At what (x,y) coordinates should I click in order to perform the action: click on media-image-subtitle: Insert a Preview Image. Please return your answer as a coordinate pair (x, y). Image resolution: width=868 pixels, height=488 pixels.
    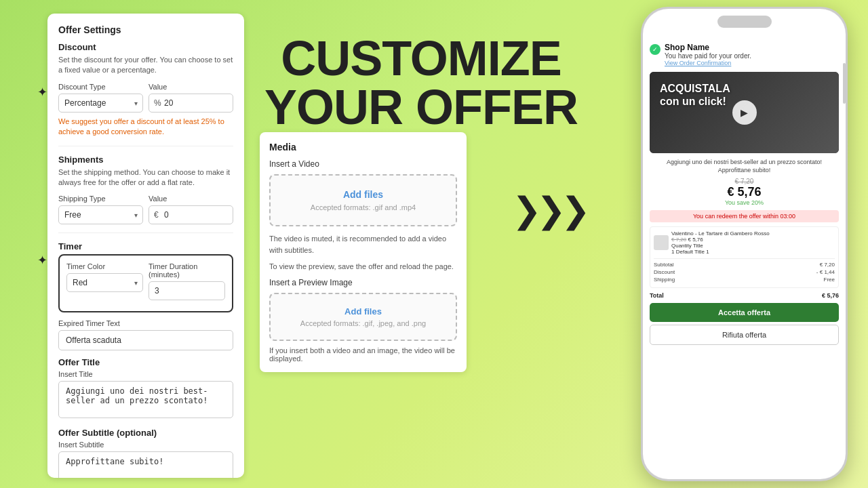
    Looking at the image, I should click on (363, 283).